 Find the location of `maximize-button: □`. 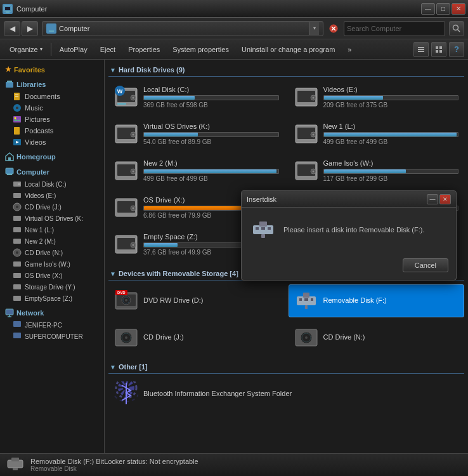

maximize-button: □ is located at coordinates (443, 9).